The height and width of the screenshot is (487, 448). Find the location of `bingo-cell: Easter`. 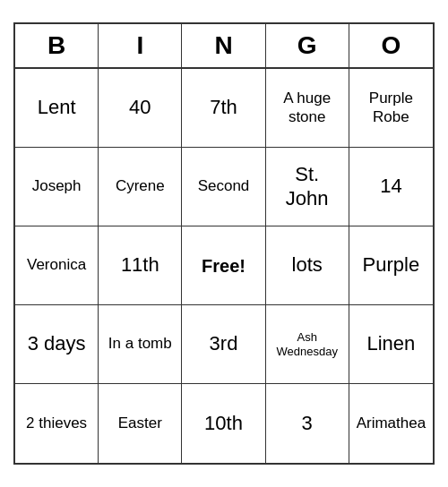

bingo-cell: Easter is located at coordinates (140, 423).